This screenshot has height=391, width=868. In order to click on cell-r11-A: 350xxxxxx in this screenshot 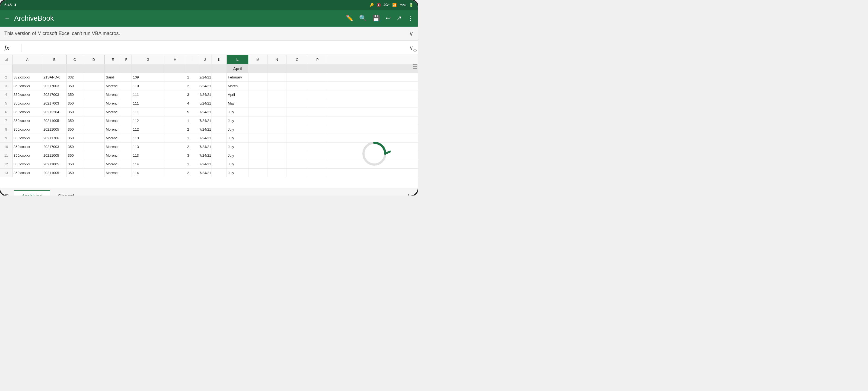, I will do `click(28, 155)`.